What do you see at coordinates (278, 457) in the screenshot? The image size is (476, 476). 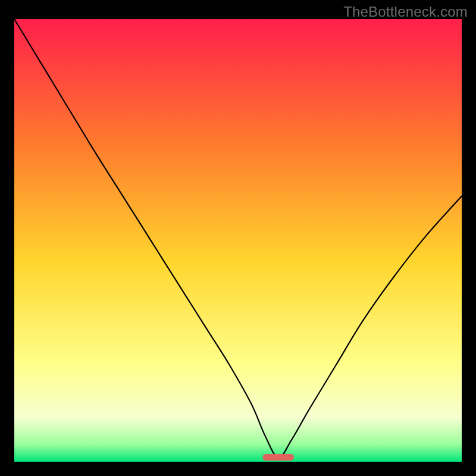 I see `optimum-marker` at bounding box center [278, 457].